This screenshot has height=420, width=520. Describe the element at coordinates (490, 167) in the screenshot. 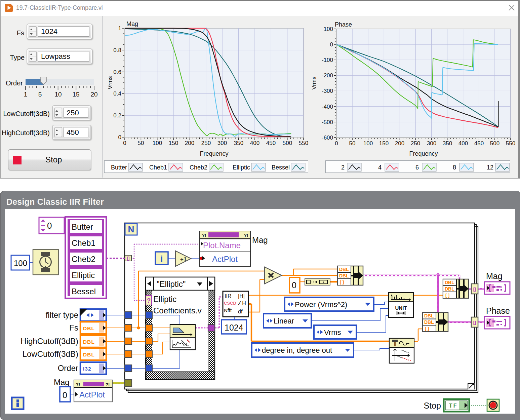

I see `svg-text: 12` at that location.